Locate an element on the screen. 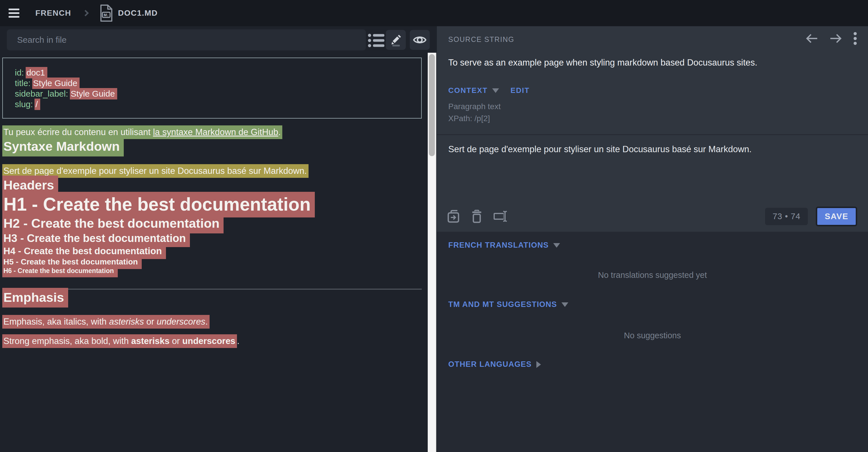 This screenshot has width=868, height=452. h6-example: H6 - Create the best documentation is located at coordinates (212, 271).